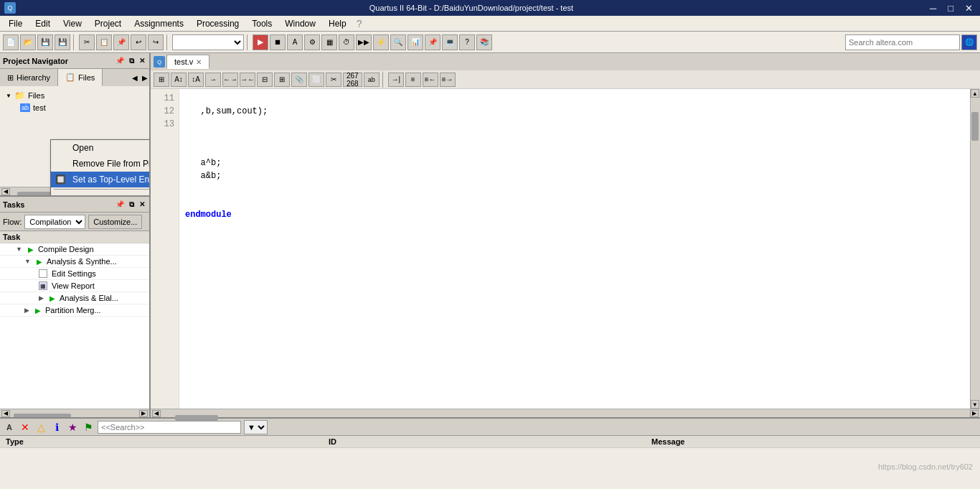  Describe the element at coordinates (42, 298) in the screenshot. I see `task-arrow-elab: ▶` at that location.